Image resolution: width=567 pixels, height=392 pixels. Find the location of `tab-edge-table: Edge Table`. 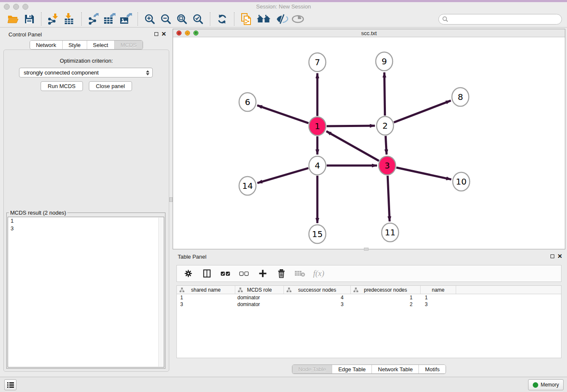

tab-edge-table: Edge Table is located at coordinates (352, 369).